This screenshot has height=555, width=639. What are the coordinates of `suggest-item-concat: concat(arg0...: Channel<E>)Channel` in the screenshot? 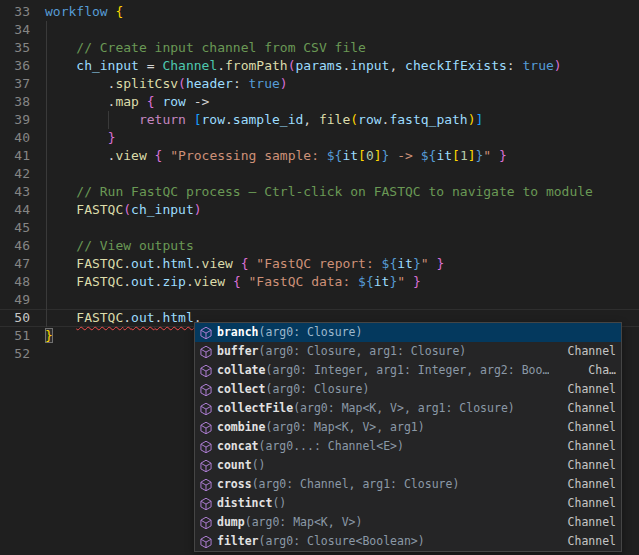 It's located at (408, 446).